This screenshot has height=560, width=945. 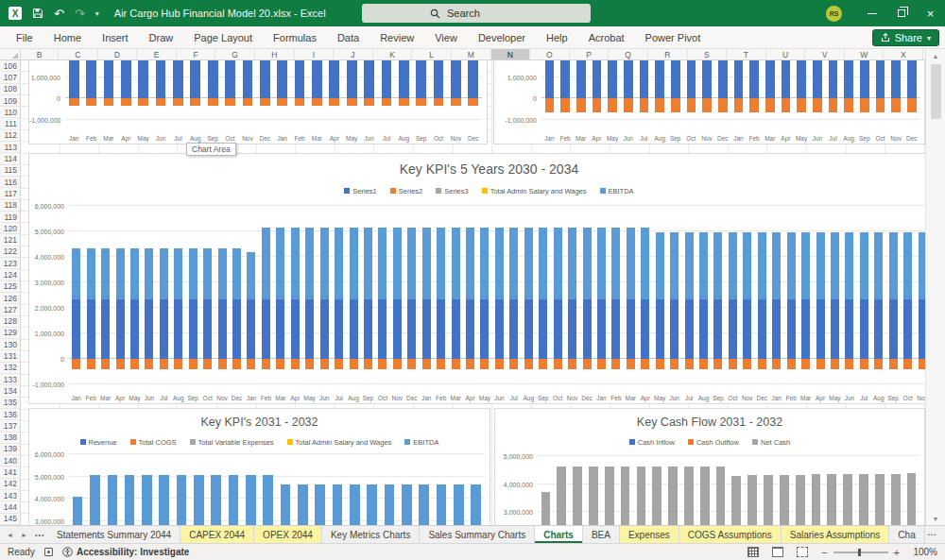 I want to click on sheet-nav-left-icon: ◄, so click(x=9, y=535).